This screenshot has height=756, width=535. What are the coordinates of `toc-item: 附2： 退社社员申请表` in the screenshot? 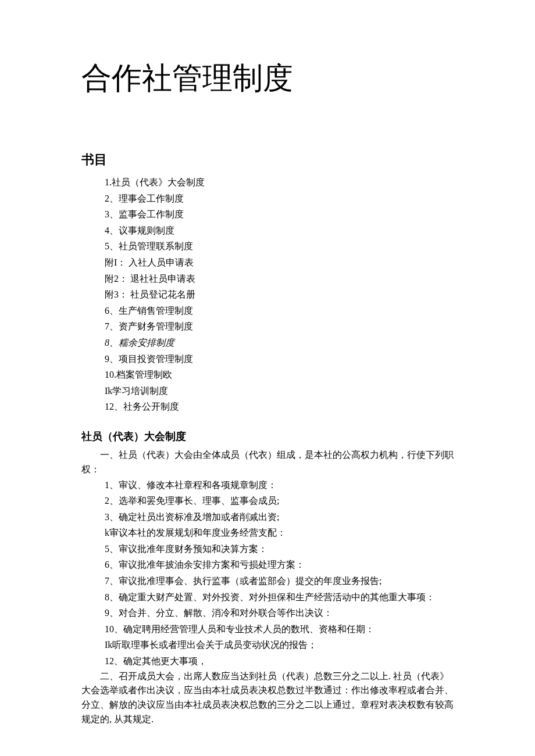 It's located at (279, 279).